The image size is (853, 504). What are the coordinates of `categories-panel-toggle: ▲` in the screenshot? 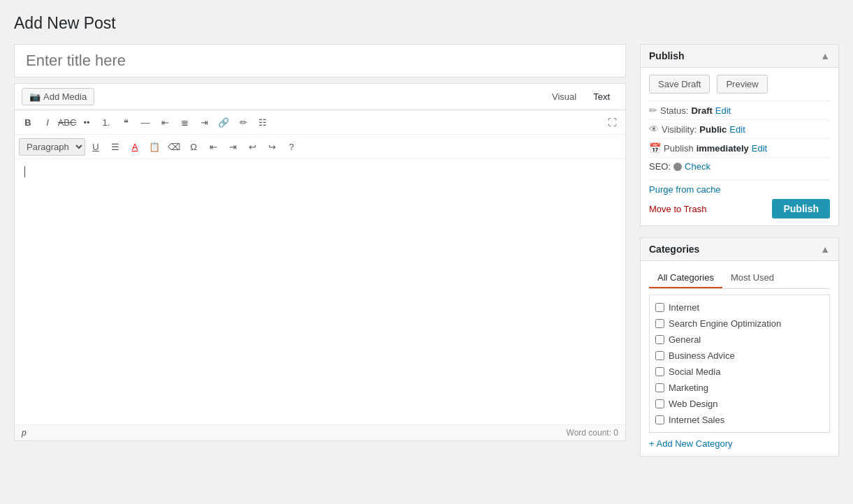 It's located at (825, 249).